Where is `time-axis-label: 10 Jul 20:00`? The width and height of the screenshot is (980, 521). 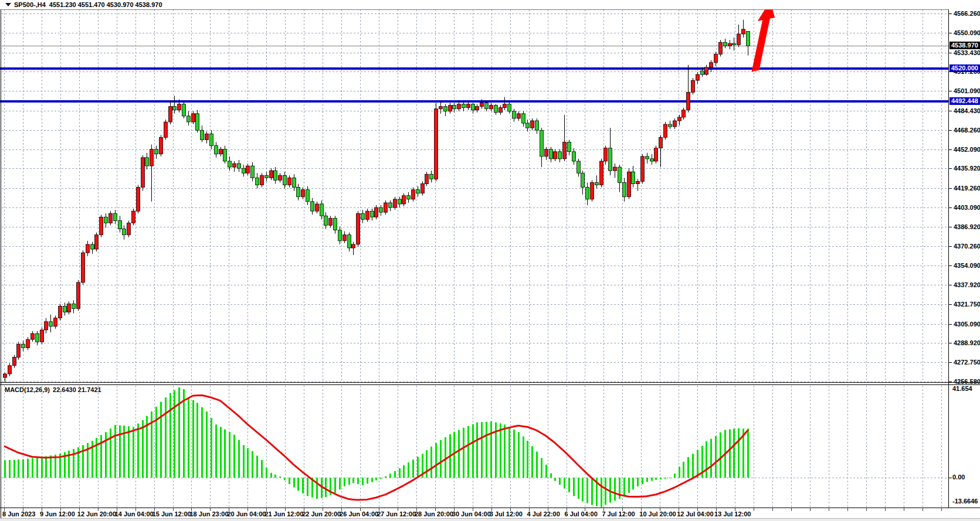
time-axis-label: 10 Jul 20:00 is located at coordinates (657, 515).